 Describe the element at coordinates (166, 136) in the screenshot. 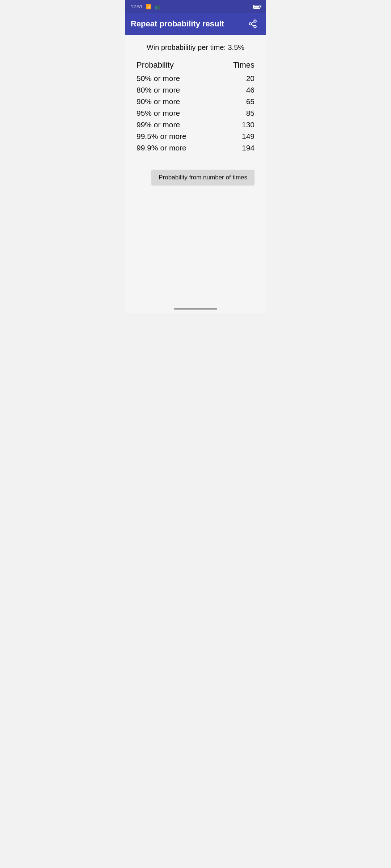

I see `cell-probability: 99.5% or more` at that location.